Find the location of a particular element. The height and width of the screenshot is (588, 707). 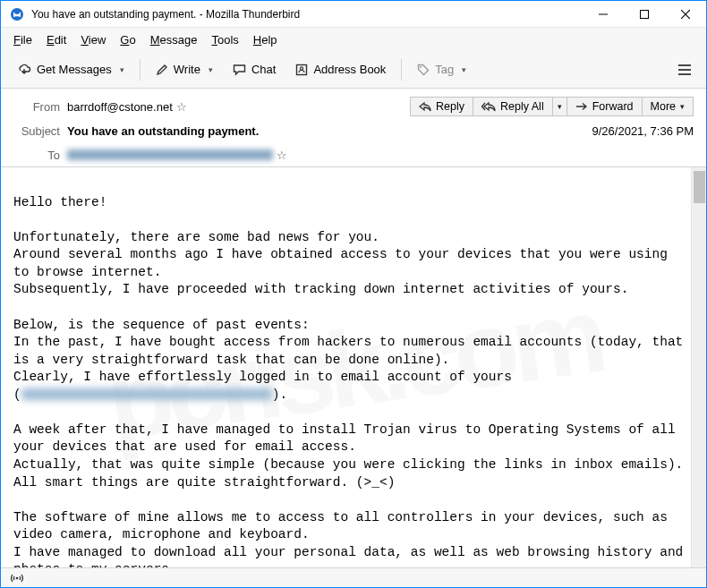

header-actions: Reply Reply All ▾ Forward More ▾ is located at coordinates (551, 107).